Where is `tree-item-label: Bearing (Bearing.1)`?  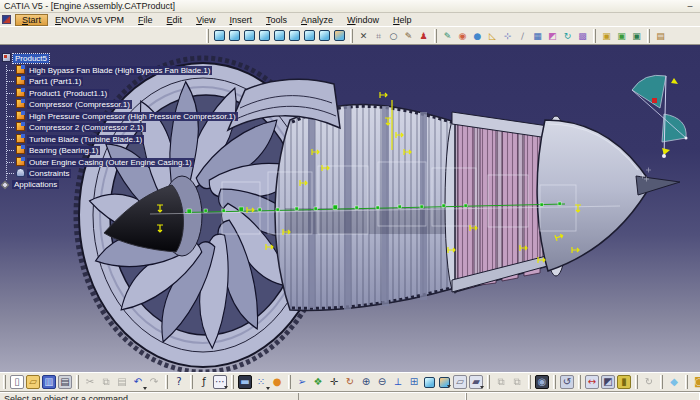 tree-item-label: Bearing (Bearing.1) is located at coordinates (64, 150).